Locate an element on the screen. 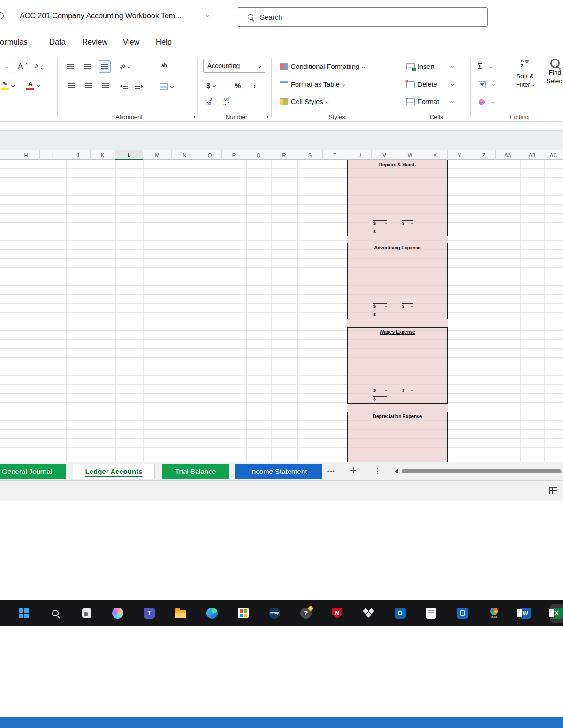 This screenshot has width=563, height=728. word-icon: W is located at coordinates (525, 613).